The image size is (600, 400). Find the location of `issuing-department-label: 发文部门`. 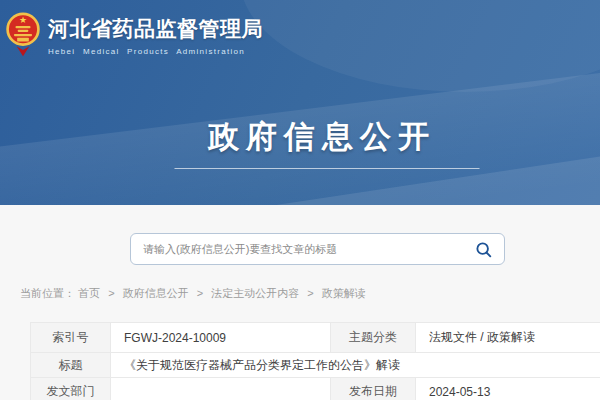

issuing-department-label: 发文部门 is located at coordinates (71, 389).